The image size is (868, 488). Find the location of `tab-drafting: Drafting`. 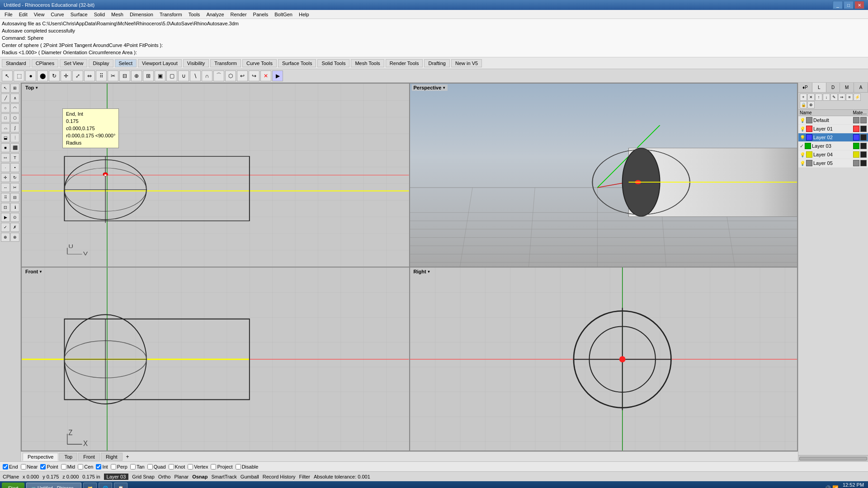

tab-drafting: Drafting is located at coordinates (437, 63).